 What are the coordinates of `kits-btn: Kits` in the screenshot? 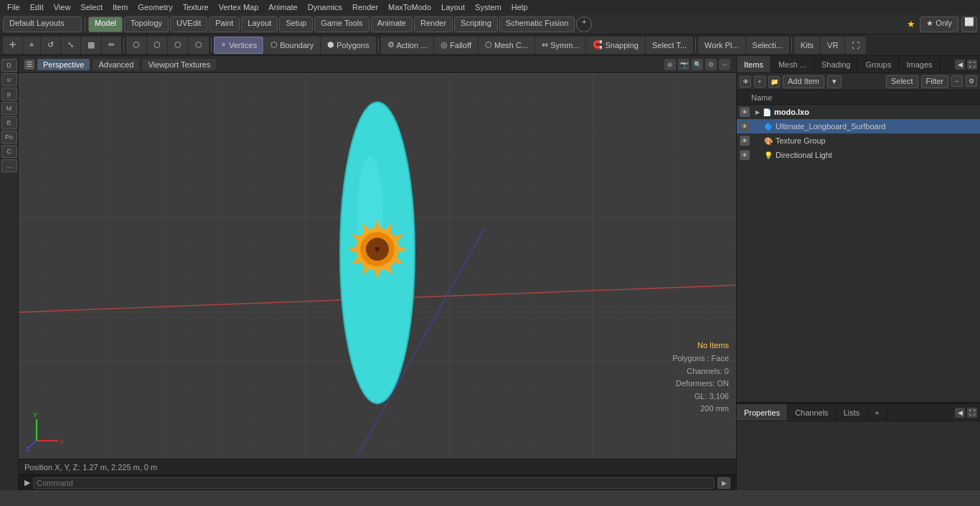 It's located at (807, 45).